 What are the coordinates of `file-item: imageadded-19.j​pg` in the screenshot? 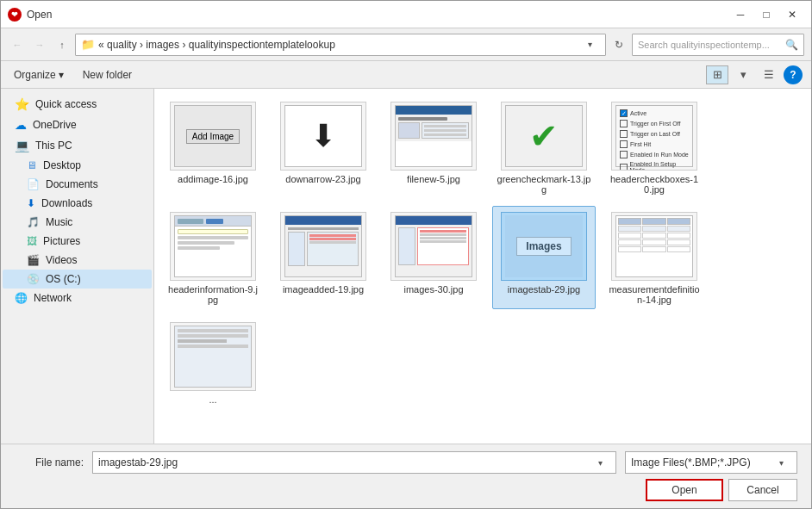 It's located at (323, 258).